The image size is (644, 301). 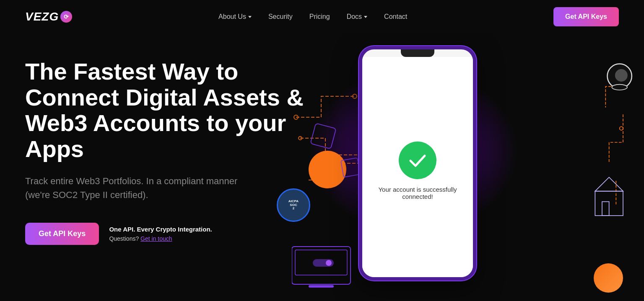 What do you see at coordinates (42, 17) in the screenshot?
I see `logo-text: VEZG` at bounding box center [42, 17].